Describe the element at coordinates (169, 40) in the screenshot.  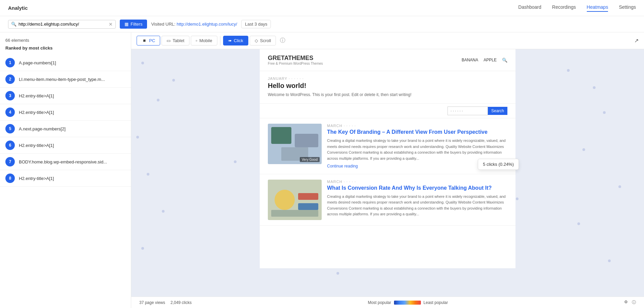
I see `tablet-icon: ▭` at that location.